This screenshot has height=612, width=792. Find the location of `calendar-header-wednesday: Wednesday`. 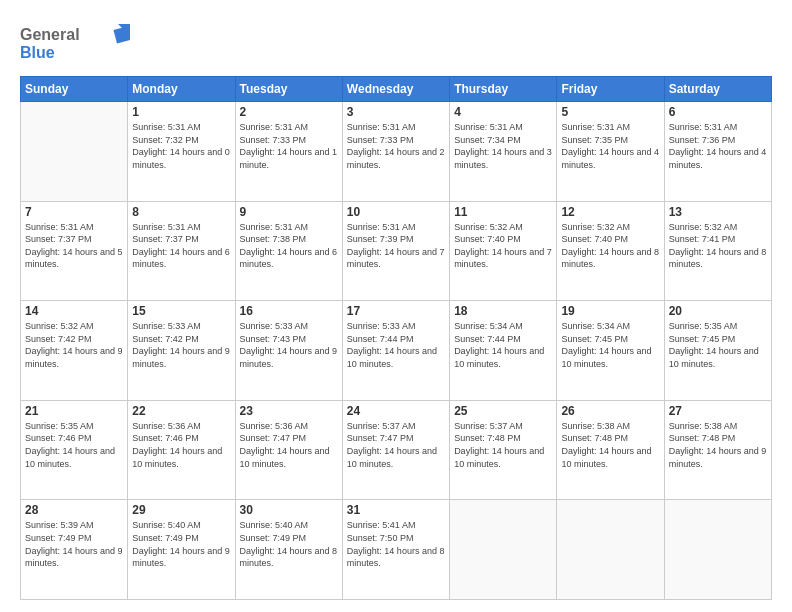

calendar-header-wednesday: Wednesday is located at coordinates (396, 90).